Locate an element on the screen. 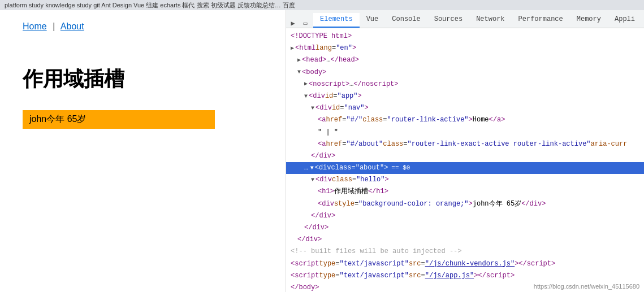  expand-about-arrow: ▼ is located at coordinates (312, 168).